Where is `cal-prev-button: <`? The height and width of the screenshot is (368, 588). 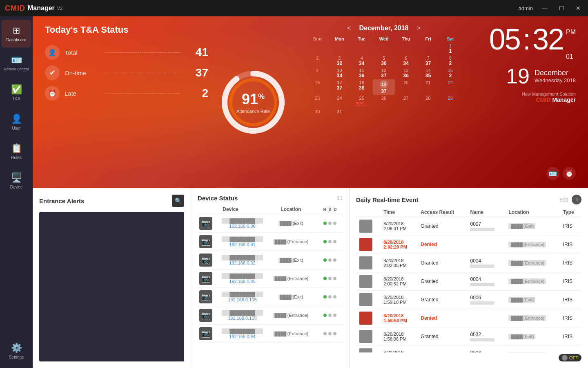
cal-prev-button: < is located at coordinates (349, 28).